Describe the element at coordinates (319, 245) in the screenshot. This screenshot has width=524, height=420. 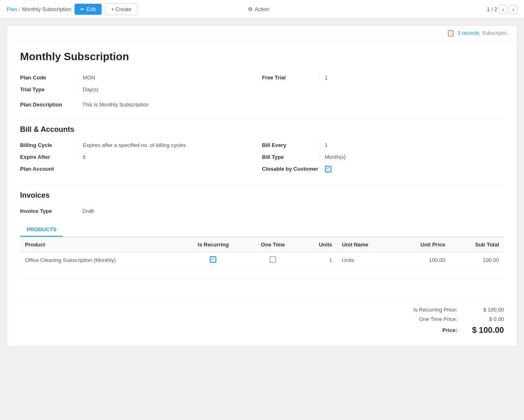
I see `col-units: Units` at that location.